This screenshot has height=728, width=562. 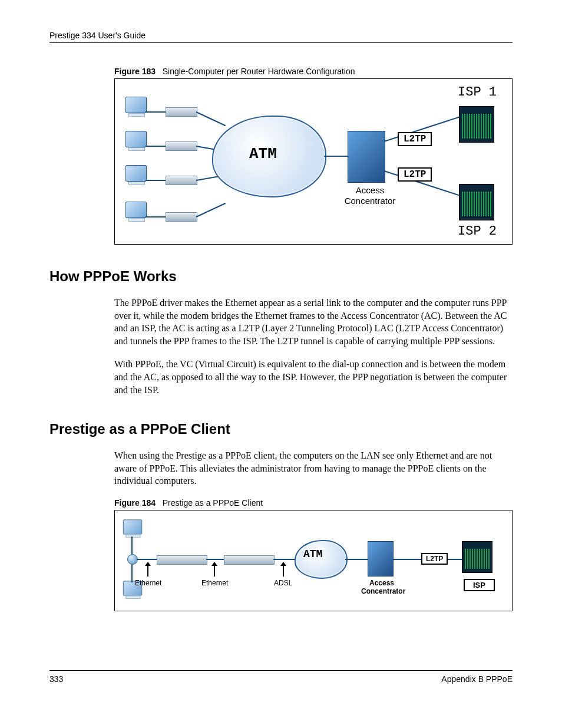 What do you see at coordinates (313, 322) in the screenshot?
I see `body-paragraph: The PPPoE driver makes the Ethernet appe…` at bounding box center [313, 322].